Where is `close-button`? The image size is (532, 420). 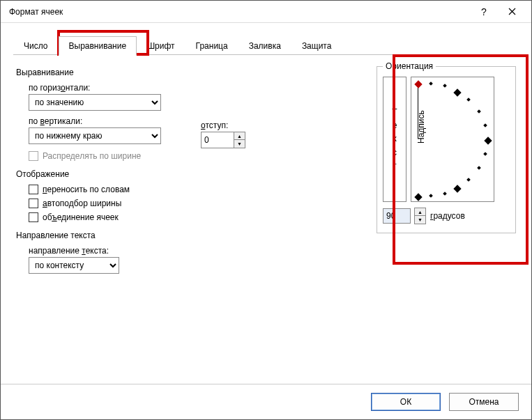 close-button is located at coordinates (512, 12).